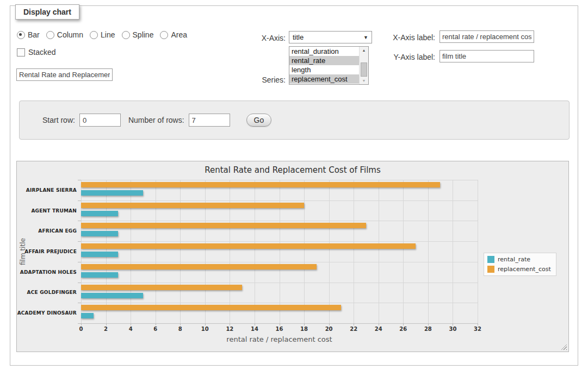 The image size is (588, 370). What do you see at coordinates (428, 329) in the screenshot?
I see `x-axis-tick-label: 28` at bounding box center [428, 329].